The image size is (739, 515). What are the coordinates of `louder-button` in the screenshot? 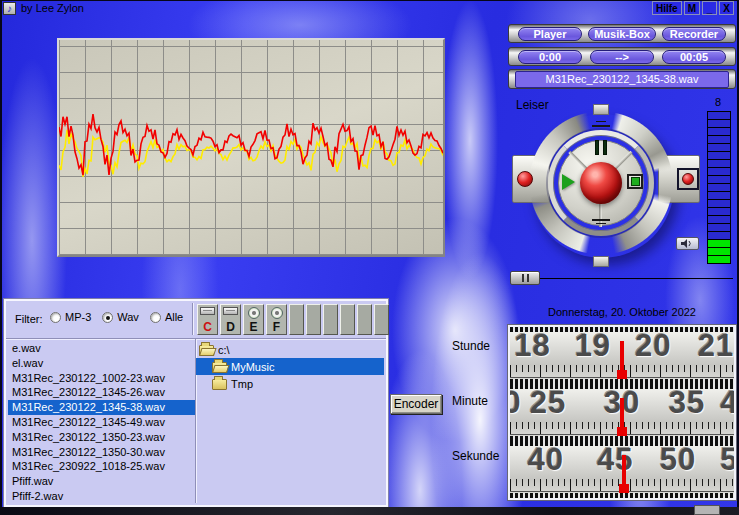 It's located at (602, 126).